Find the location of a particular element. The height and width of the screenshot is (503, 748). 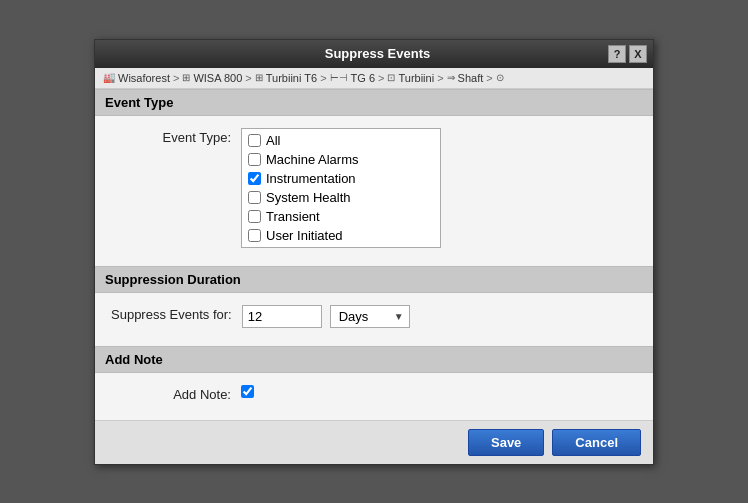

checkbox-transient is located at coordinates (254, 216).